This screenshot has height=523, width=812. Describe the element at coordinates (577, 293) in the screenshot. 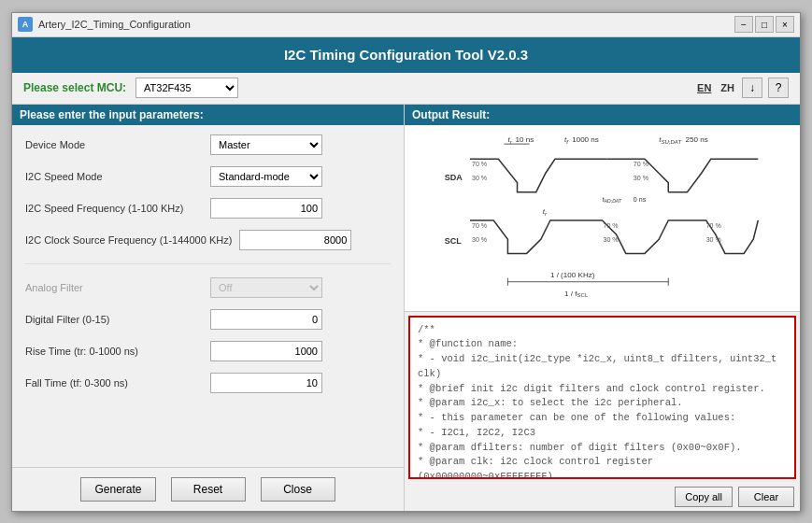

I see `svg-text: 1 / fSCL` at that location.